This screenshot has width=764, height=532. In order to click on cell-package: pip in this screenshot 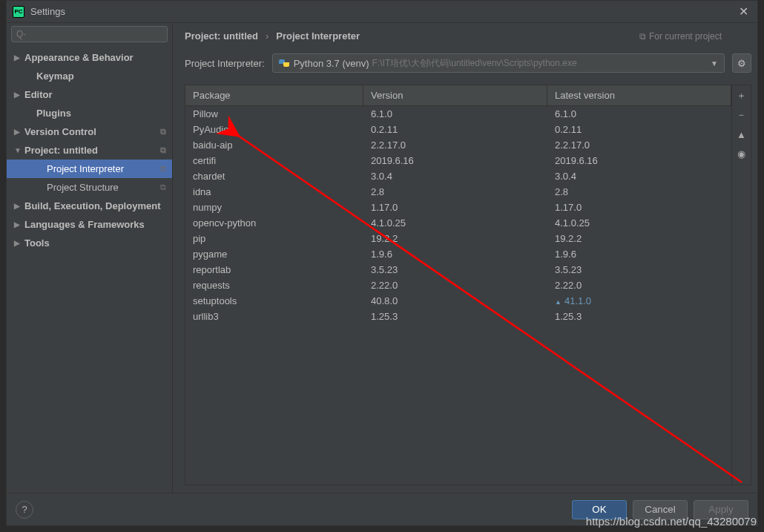, I will do `click(274, 239)`.